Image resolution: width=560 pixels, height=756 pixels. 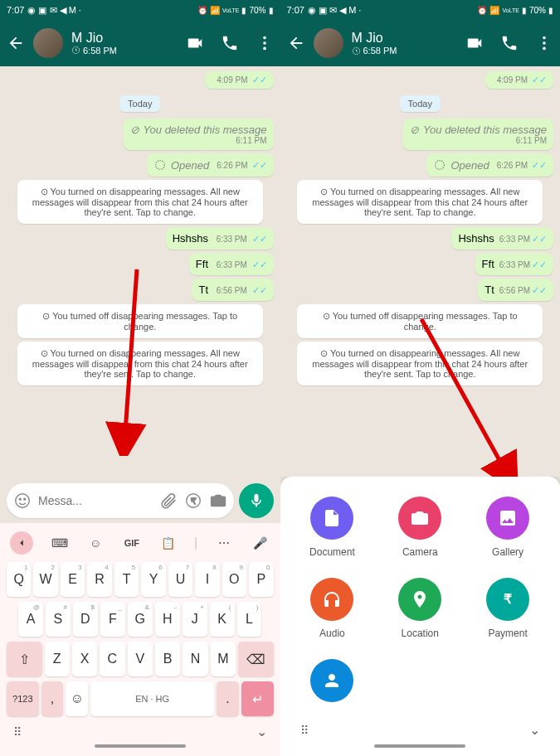 I want to click on pay-icon: ₹, so click(x=508, y=599).